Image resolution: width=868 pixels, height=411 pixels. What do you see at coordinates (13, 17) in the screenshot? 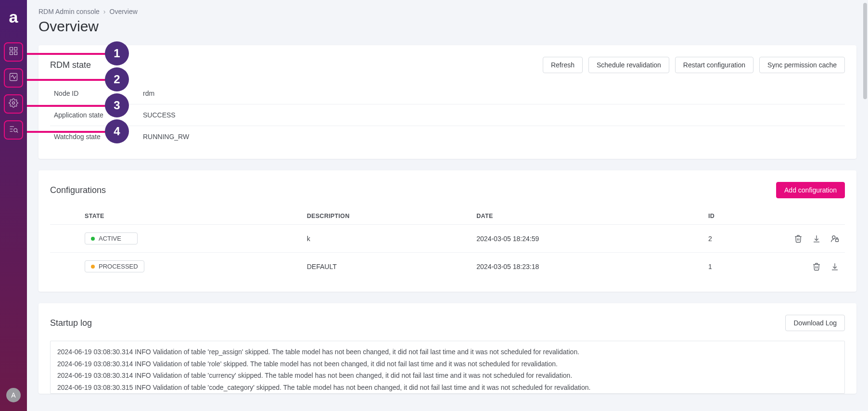
I see `brand-logo: a` at bounding box center [13, 17].